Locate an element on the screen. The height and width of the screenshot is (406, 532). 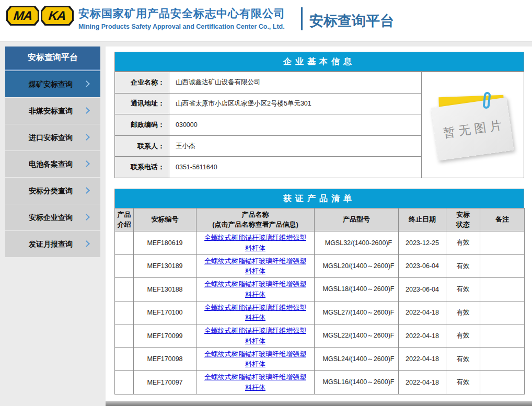
col-product-model: 产品型号 is located at coordinates (356, 220).